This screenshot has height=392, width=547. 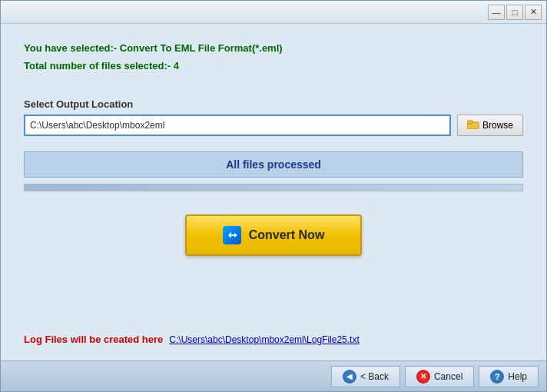 I want to click on status-bar: All files processed, so click(x=274, y=164).